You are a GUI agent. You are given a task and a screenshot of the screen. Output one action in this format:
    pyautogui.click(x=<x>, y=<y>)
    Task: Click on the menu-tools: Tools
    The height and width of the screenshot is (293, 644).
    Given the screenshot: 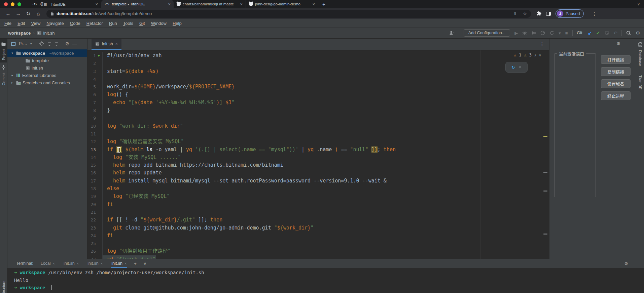 What is the action you would take?
    pyautogui.click(x=128, y=24)
    